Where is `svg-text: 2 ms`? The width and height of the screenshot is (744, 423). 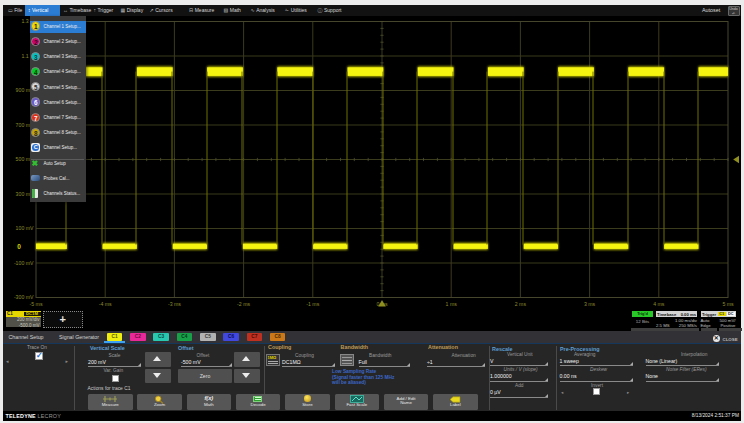
svg-text: 2 ms is located at coordinates (521, 303).